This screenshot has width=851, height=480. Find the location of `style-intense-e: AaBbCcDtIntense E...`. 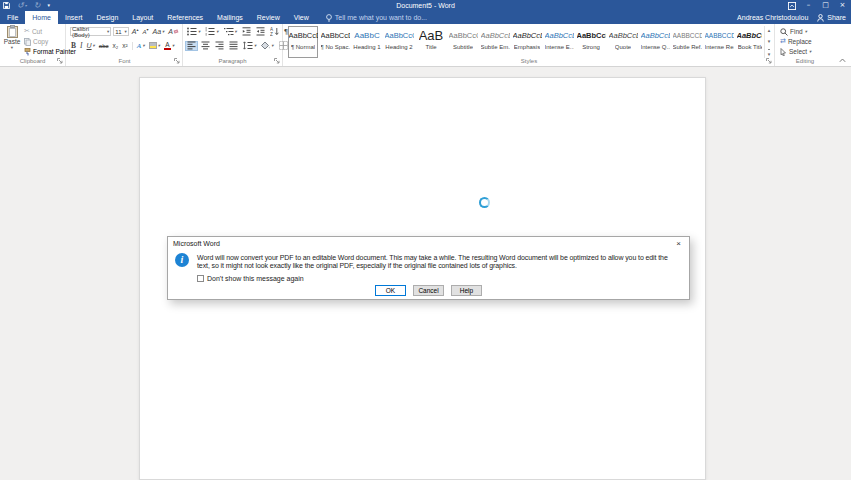

style-intense-e: AaBbCcDtIntense E... is located at coordinates (559, 42).